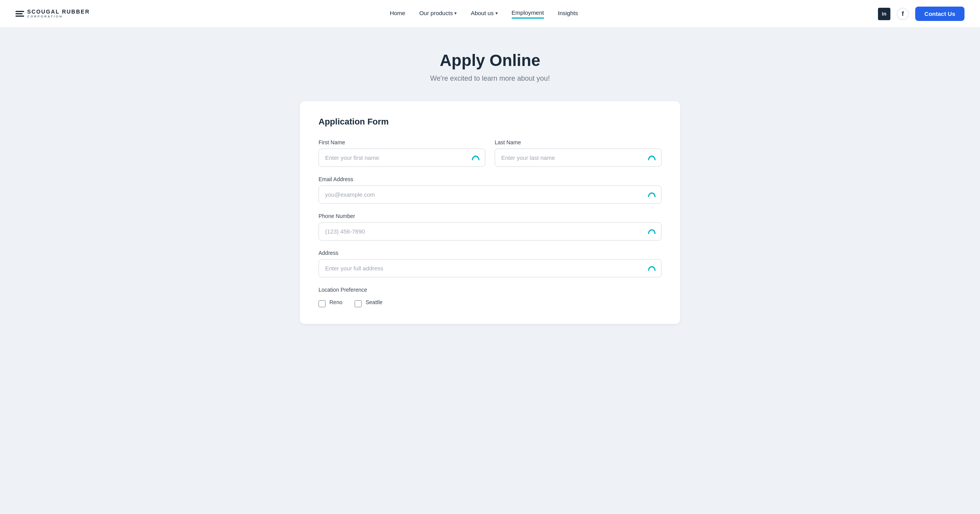 The height and width of the screenshot is (514, 980). Describe the element at coordinates (59, 14) in the screenshot. I see `logo-text: SCOUGAL RUBBER CORPORATION` at that location.